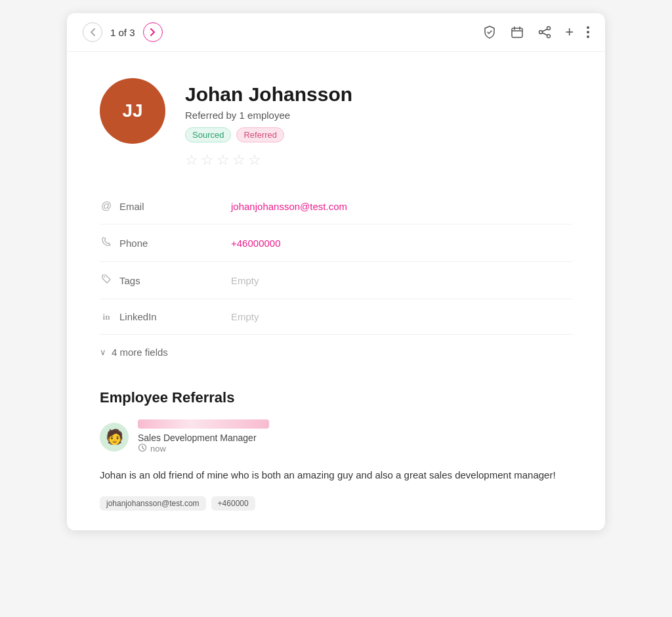  What do you see at coordinates (379, 116) in the screenshot?
I see `profile-subtitle: Referred by 1 employee` at bounding box center [379, 116].